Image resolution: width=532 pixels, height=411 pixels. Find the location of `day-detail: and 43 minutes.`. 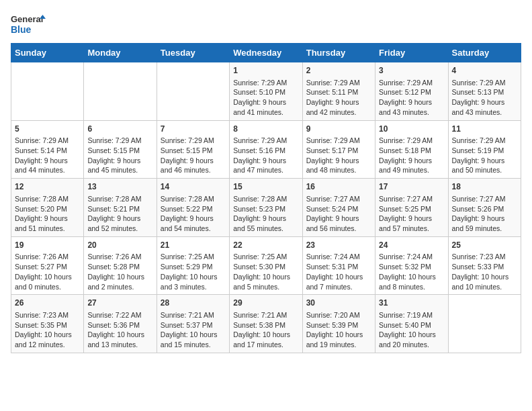

day-detail: and 43 minutes. is located at coordinates (411, 113).